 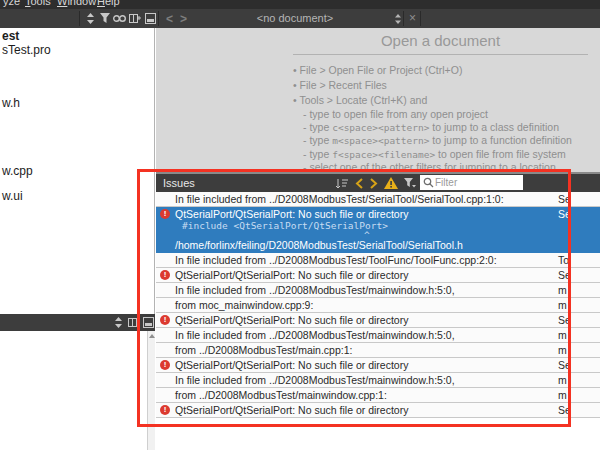 I want to click on menubar: yzeToolsWindowHelp, so click(x=300, y=4).